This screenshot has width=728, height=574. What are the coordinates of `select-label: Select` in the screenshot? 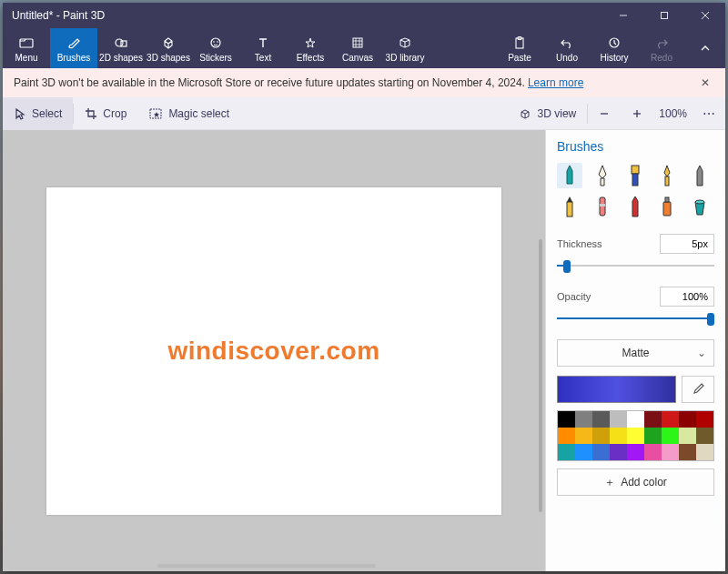 It's located at (47, 114).